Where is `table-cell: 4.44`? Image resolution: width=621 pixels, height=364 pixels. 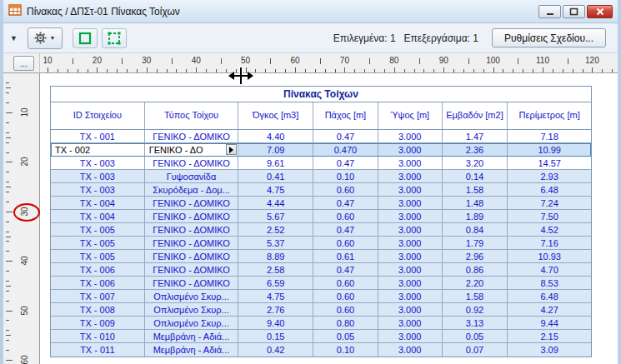 table-cell: 4.44 is located at coordinates (276, 203).